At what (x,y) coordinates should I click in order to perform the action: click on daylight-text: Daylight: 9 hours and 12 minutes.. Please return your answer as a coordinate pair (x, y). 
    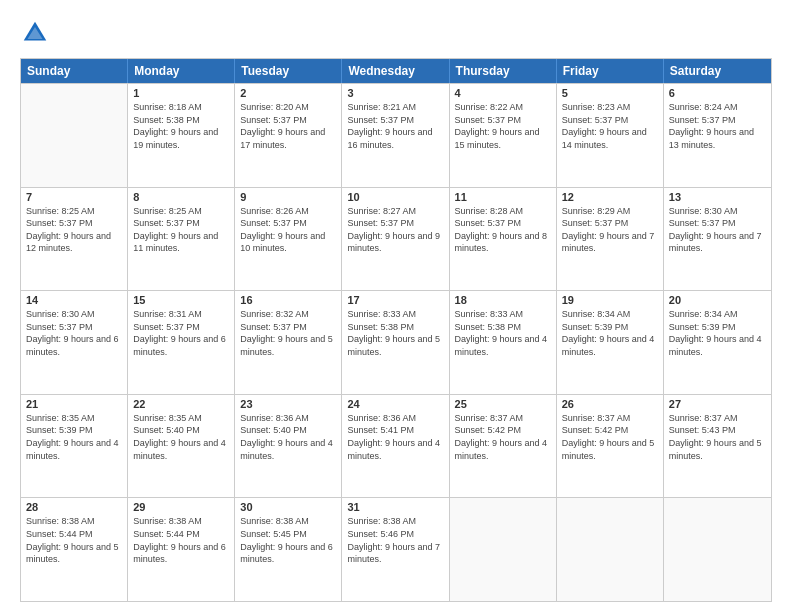
    Looking at the image, I should click on (74, 242).